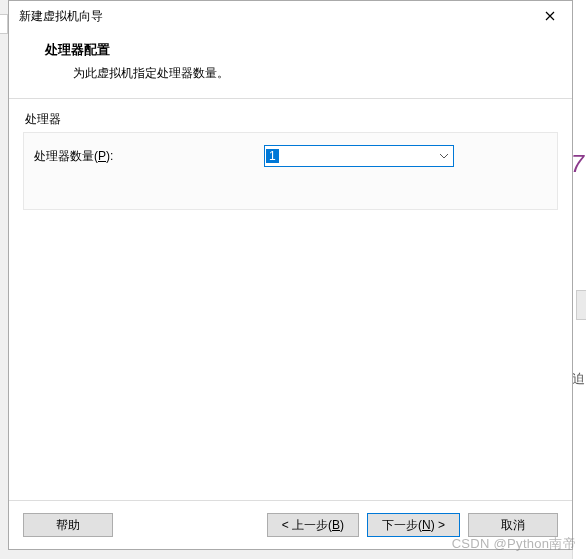 The height and width of the screenshot is (559, 586). I want to click on wizard-header: 处理器配置 为此虚拟机指定处理器数量。, so click(290, 65).